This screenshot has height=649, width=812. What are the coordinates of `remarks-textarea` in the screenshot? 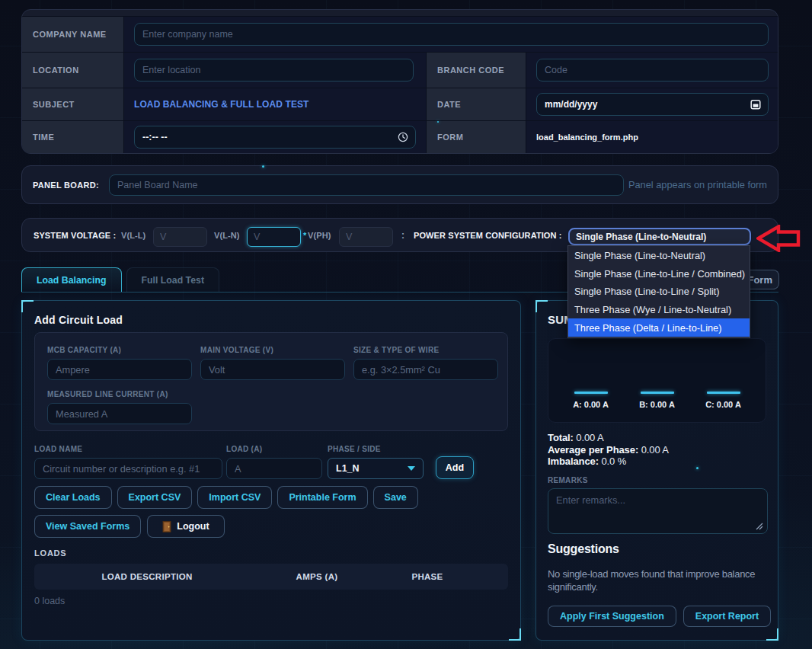 It's located at (658, 511).